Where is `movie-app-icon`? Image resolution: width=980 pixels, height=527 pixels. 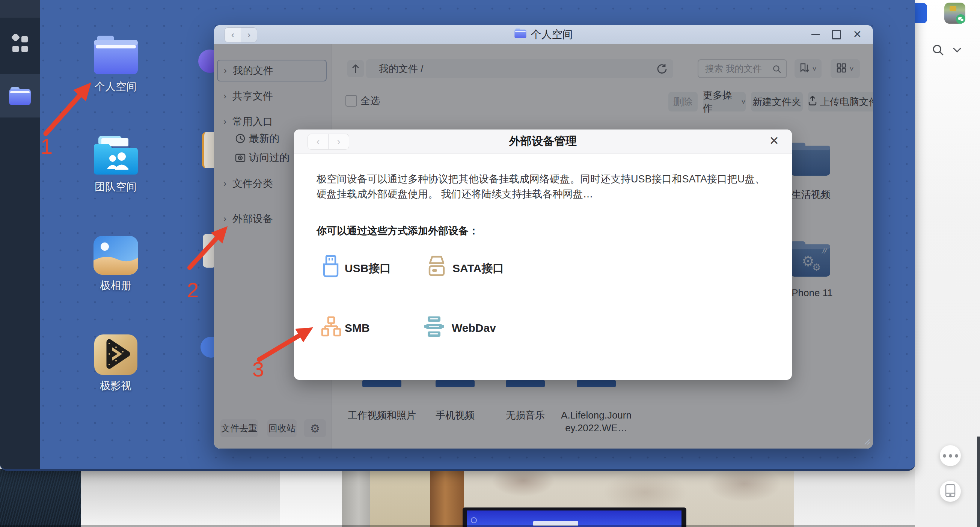
movie-app-icon is located at coordinates (116, 355).